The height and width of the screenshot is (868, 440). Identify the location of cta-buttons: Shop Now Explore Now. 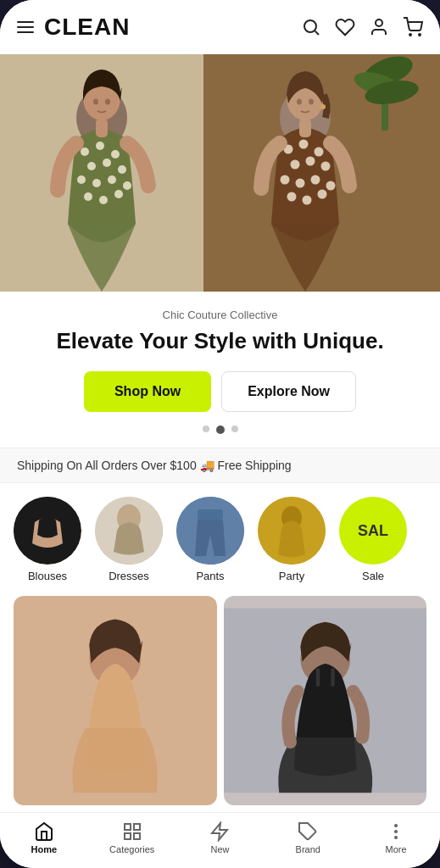
(220, 392).